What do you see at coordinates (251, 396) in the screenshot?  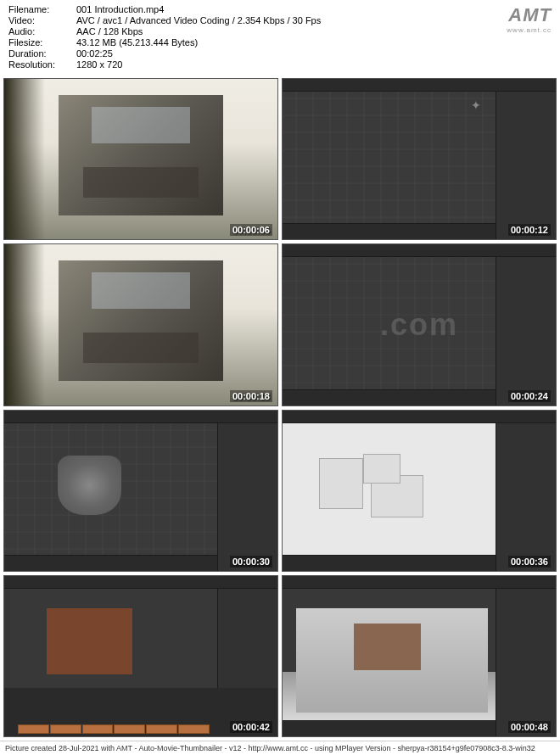 I see `timestamp: 00:00:18` at bounding box center [251, 396].